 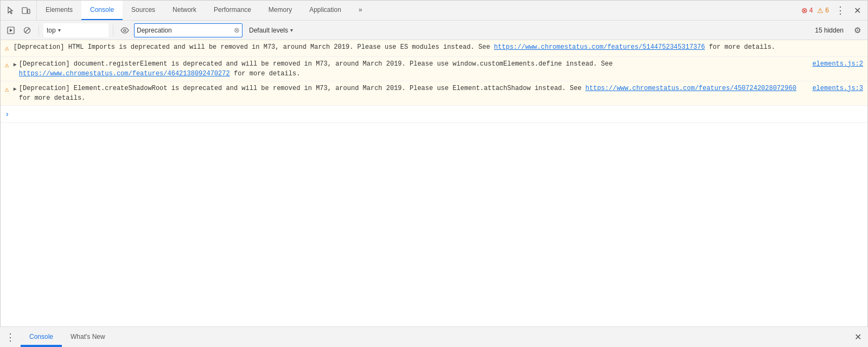 What do you see at coordinates (600, 47) in the screenshot?
I see `log-link-1: https://www.chromestatus.com/features/51…` at bounding box center [600, 47].